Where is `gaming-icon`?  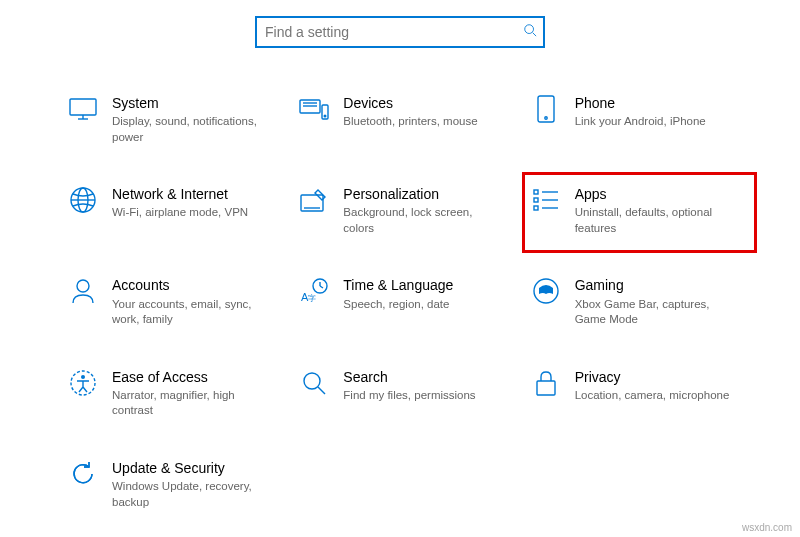 gaming-icon is located at coordinates (546, 291).